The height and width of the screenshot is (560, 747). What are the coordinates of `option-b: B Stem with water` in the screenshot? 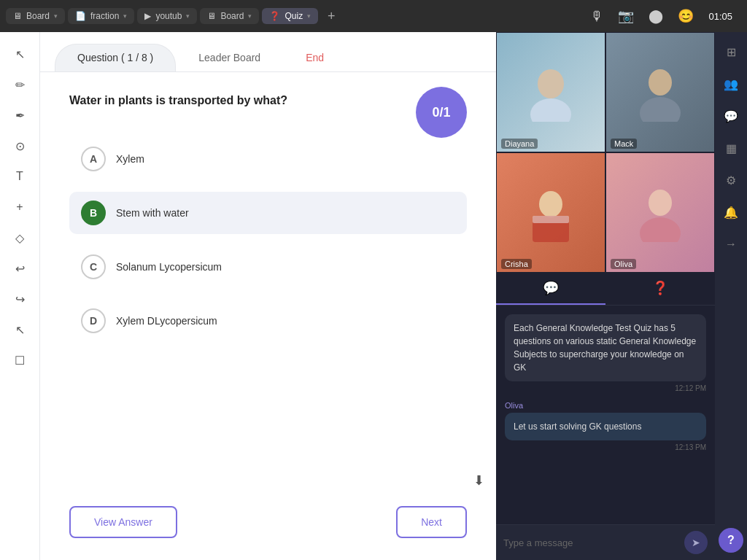 It's located at (268, 213).